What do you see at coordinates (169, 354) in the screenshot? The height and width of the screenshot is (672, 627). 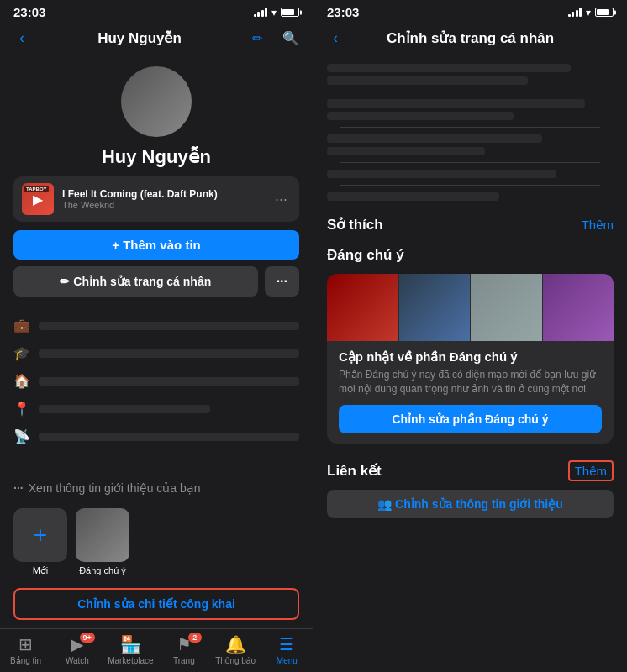 I see `study-text` at bounding box center [169, 354].